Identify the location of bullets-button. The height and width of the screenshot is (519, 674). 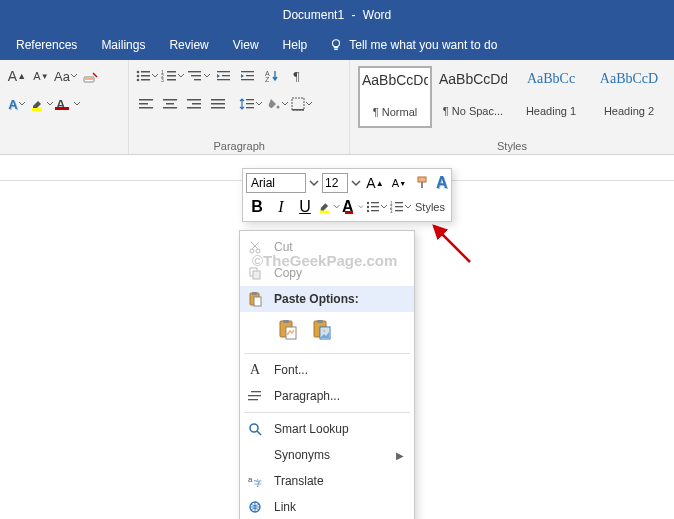
(147, 76).